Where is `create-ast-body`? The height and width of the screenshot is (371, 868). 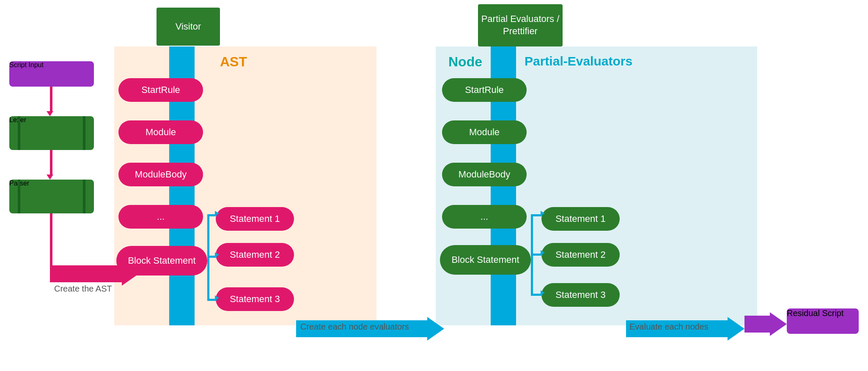
create-ast-body is located at coordinates (86, 274).